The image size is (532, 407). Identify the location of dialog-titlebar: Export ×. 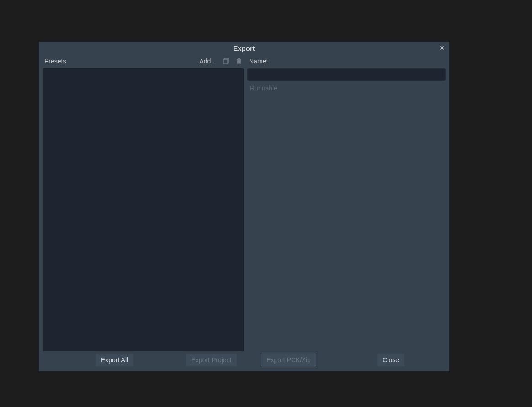
(244, 48).